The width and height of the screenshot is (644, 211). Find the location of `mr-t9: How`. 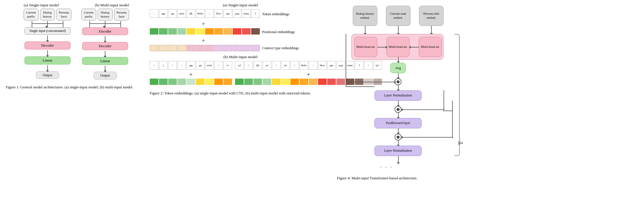

mr-t9: How is located at coordinates (322, 65).